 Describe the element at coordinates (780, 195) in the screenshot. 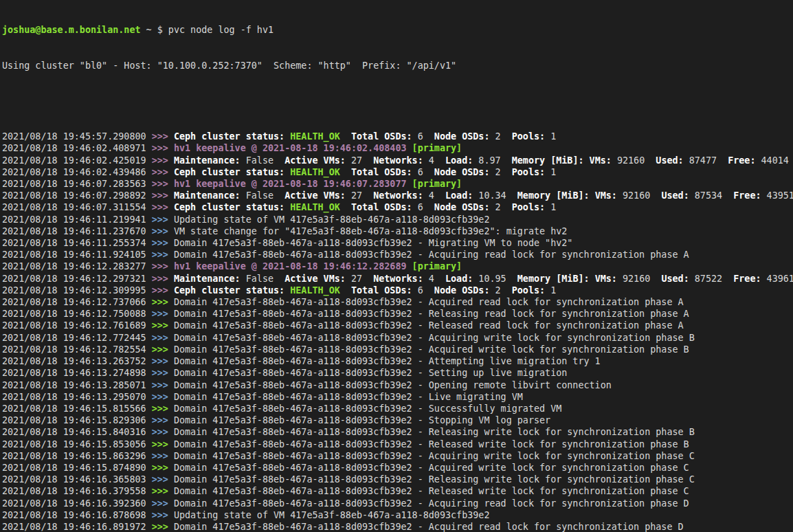

I see `log-segment: 43951` at that location.